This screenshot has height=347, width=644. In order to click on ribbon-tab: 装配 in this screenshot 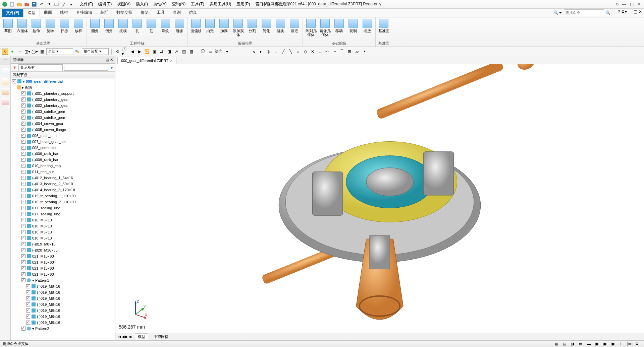, I will do `click(104, 13)`.